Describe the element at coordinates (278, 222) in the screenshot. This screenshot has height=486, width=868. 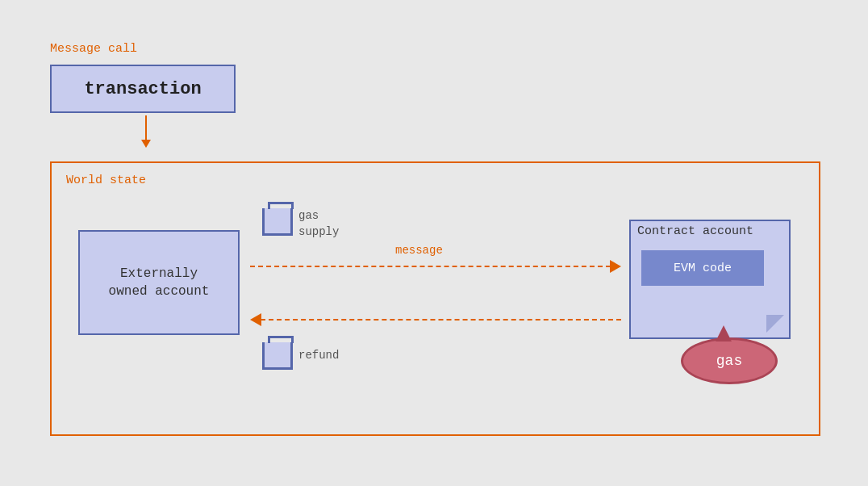
I see `gas-supply-icon` at that location.